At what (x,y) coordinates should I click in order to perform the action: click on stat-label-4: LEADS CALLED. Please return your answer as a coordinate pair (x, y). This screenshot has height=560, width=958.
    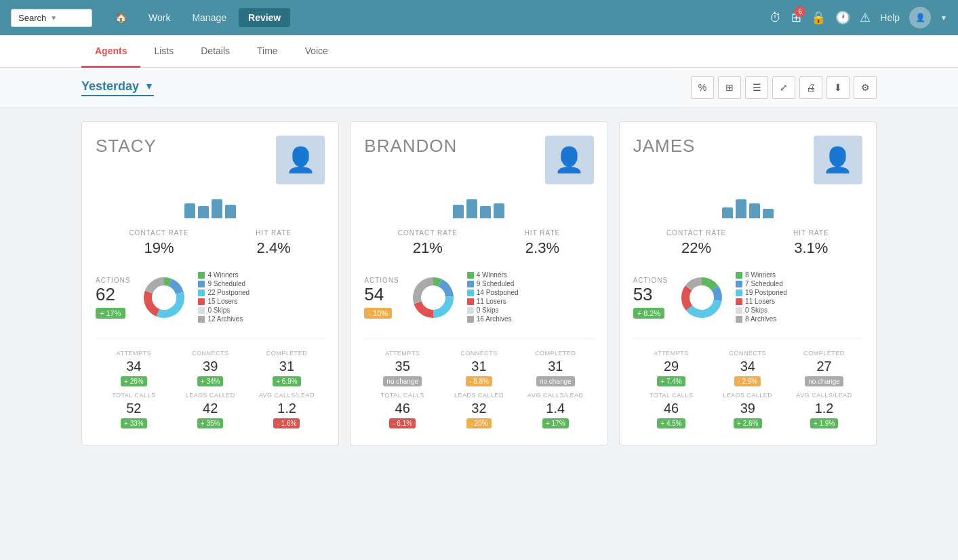
    Looking at the image, I should click on (210, 395).